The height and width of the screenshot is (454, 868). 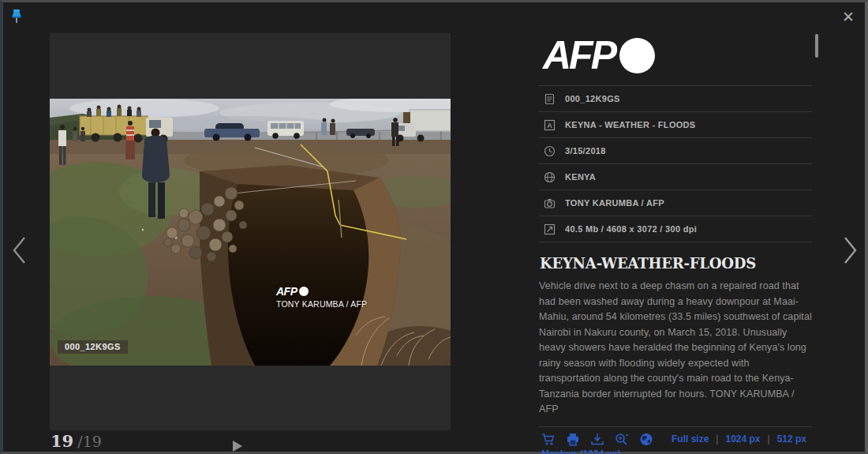 I want to click on mockup-link: Mockup (1024 px), so click(x=581, y=452).